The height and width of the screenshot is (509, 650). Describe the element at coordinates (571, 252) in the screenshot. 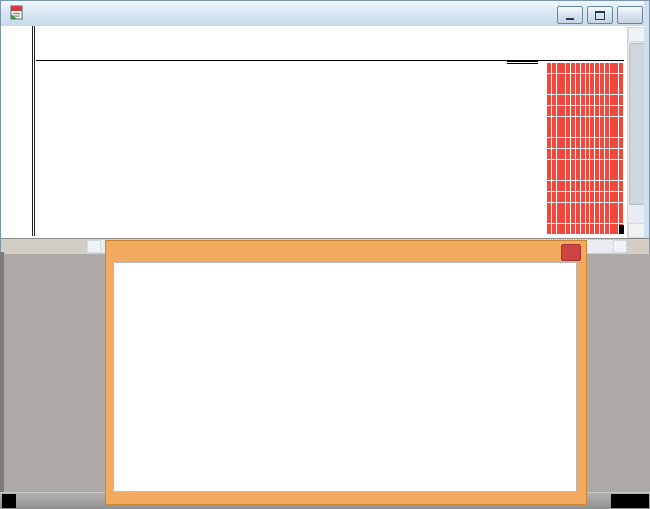

I see `preview-close-button` at that location.